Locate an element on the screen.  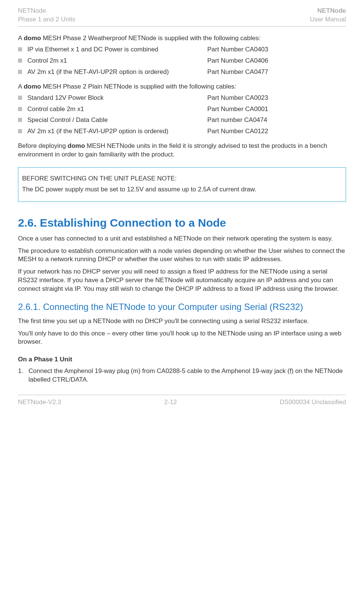
header-rule is located at coordinates (182, 26).